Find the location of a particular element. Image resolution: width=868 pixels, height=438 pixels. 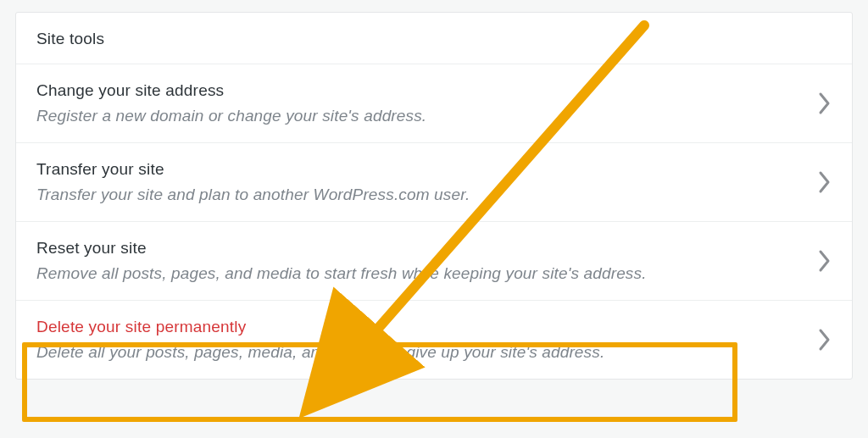

row-title: Reset your site is located at coordinates (417, 248).